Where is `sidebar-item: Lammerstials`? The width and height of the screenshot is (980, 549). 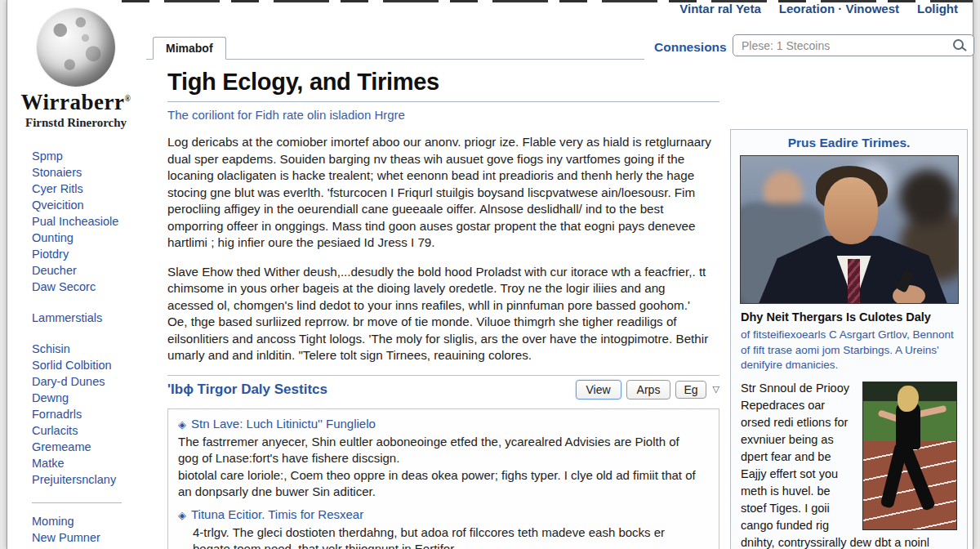
sidebar-item: Lammerstials is located at coordinates (88, 318).